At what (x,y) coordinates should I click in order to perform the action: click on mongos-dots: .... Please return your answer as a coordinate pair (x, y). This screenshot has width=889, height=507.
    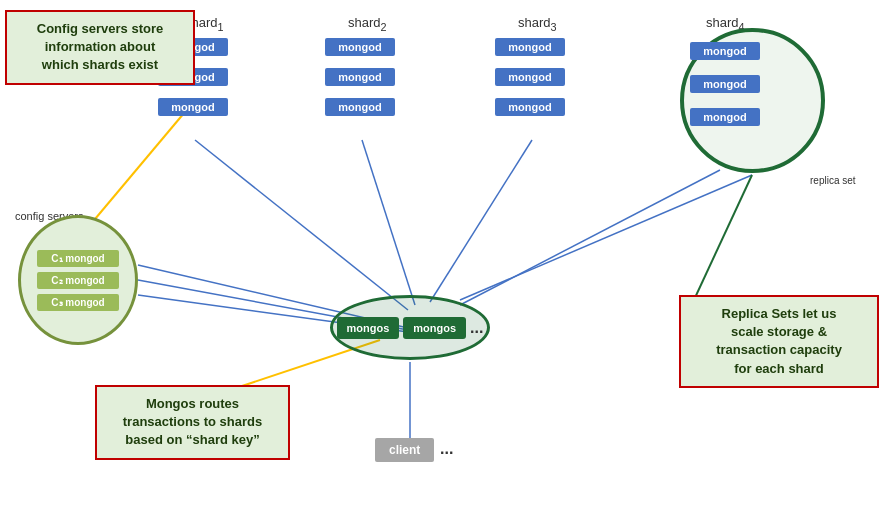
    Looking at the image, I should click on (476, 328).